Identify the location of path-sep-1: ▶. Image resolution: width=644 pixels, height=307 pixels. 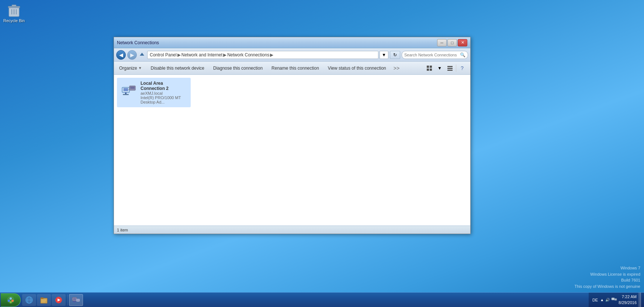
(179, 55).